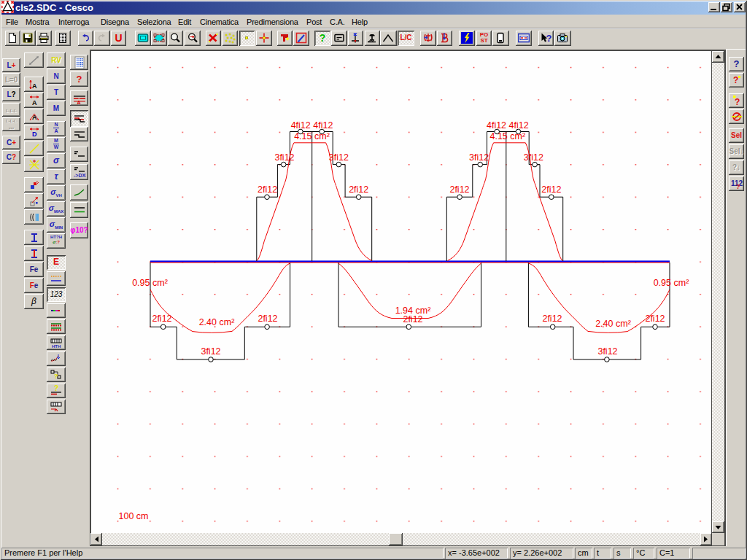  I want to click on svg-text: ->DXF, so click(80, 175).